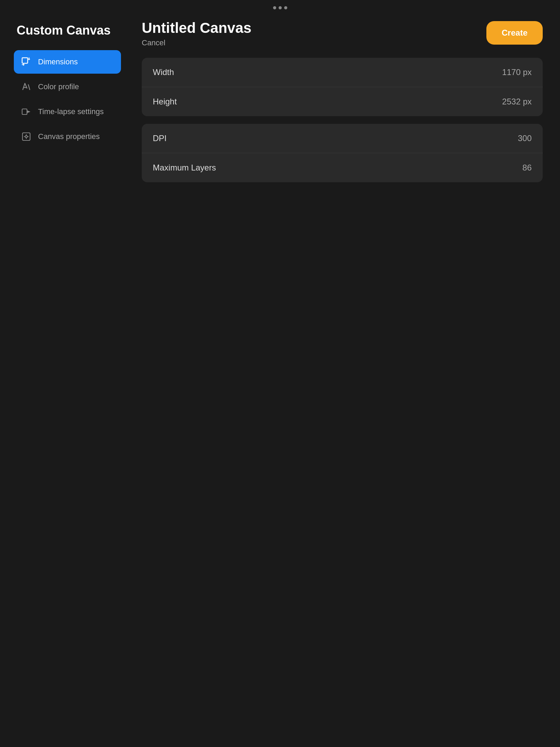 This screenshot has height=747, width=560. I want to click on top-bar, so click(280, 6).